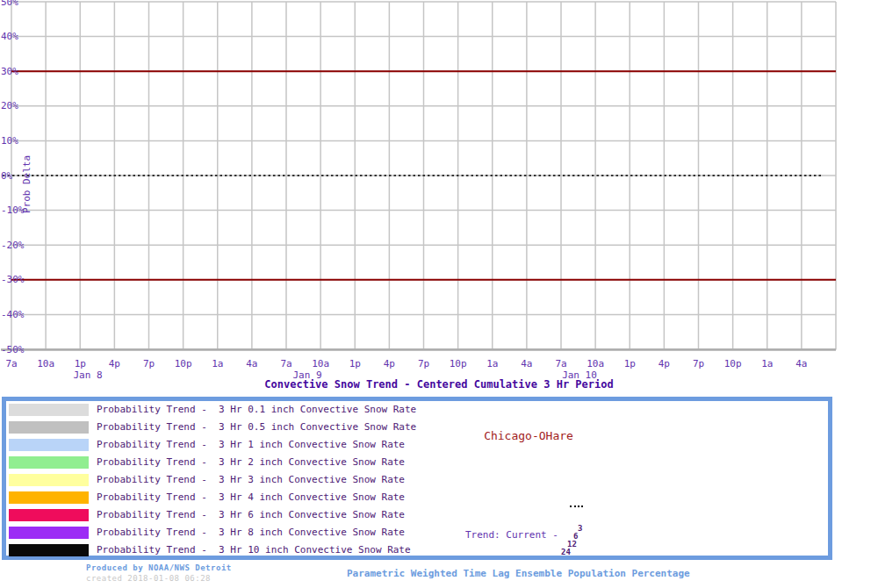 The height and width of the screenshot is (588, 878). I want to click on chart-title: Convective Snow Trend - Centered Cumulat…, so click(439, 384).